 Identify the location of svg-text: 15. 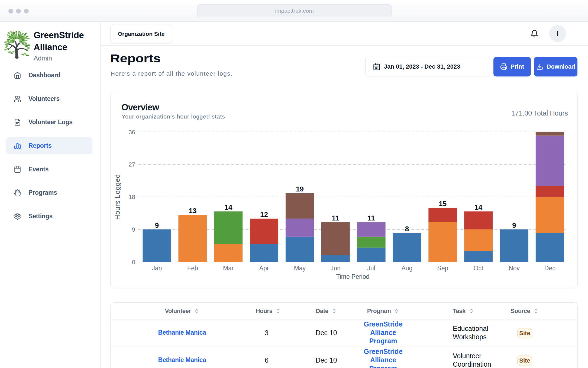
(443, 204).